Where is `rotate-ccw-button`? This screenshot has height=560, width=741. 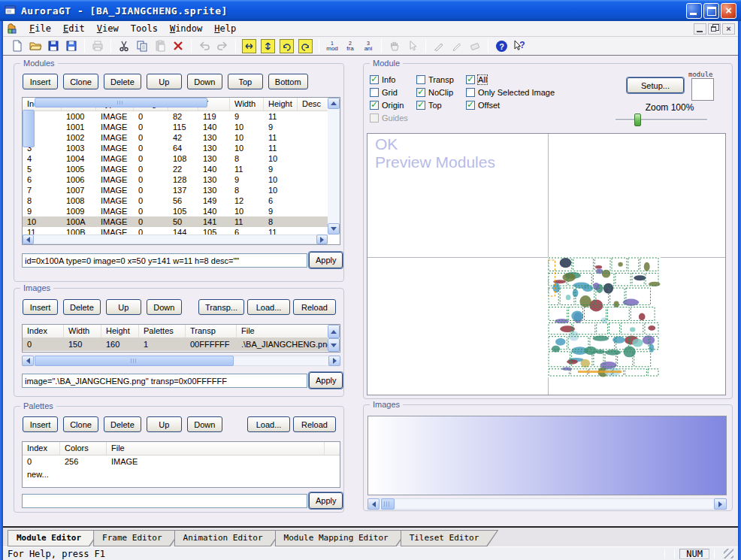 rotate-ccw-button is located at coordinates (305, 47).